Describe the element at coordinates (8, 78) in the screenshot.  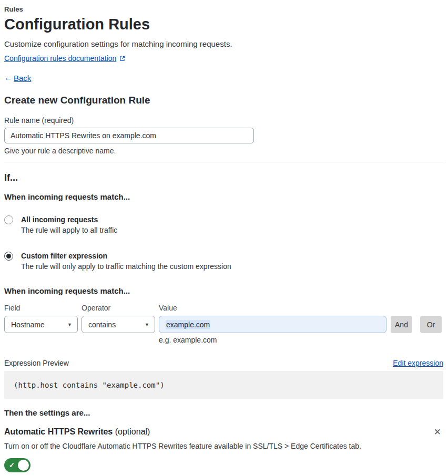
I see `back-arrow-icon: ←` at that location.